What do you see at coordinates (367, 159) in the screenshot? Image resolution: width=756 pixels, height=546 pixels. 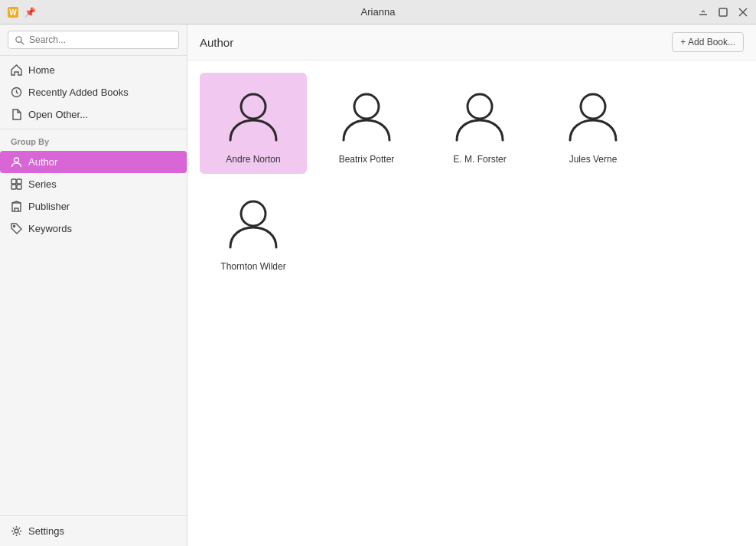 I see `author-name: Beatrix Potter` at bounding box center [367, 159].